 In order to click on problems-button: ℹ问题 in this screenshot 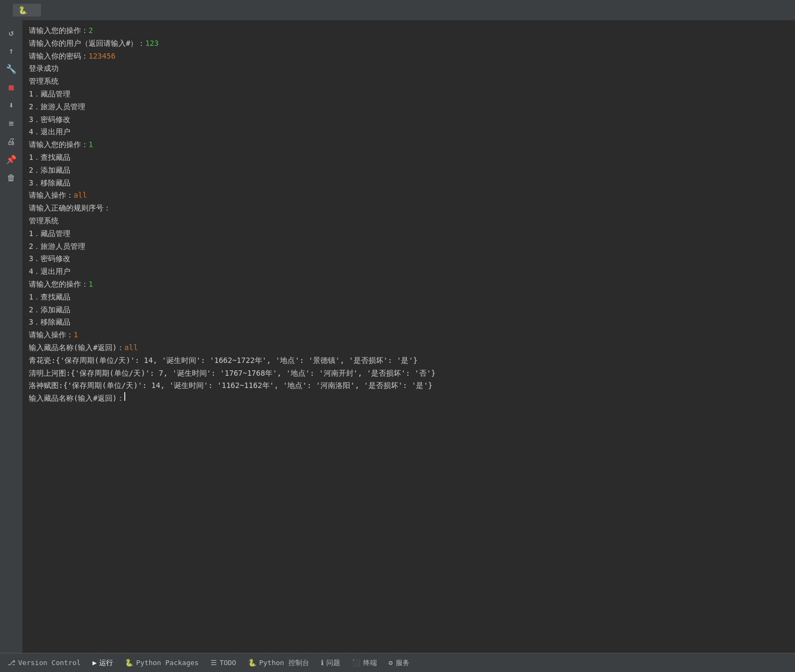, I will do `click(331, 663)`.